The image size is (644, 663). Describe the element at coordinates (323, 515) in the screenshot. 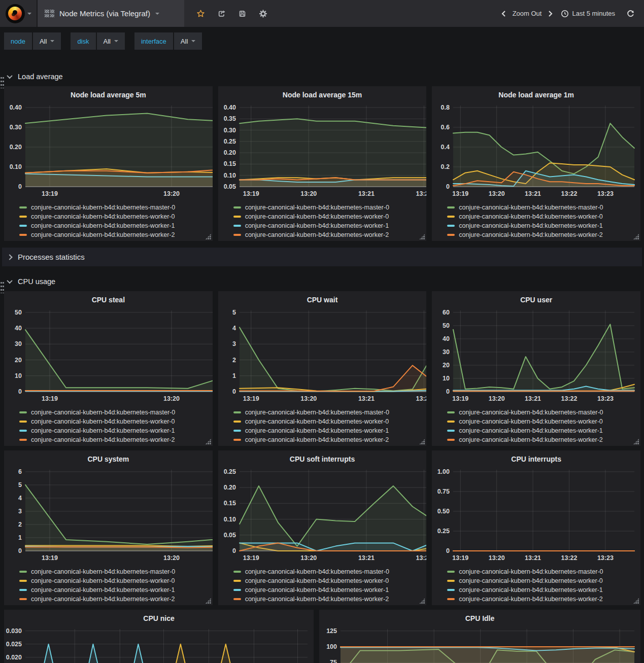

I see `plot-area: 00.050.100.150.200.2513:1913:2013:2113:2…` at that location.